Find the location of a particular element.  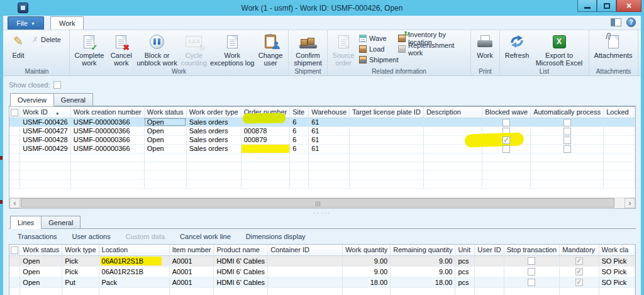

pane-splitter: ····· is located at coordinates (322, 213).